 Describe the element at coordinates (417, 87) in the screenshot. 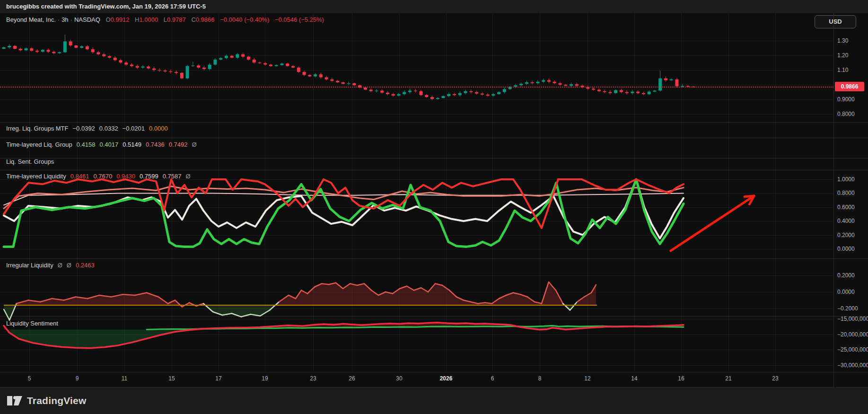

I see `last-price-line` at that location.